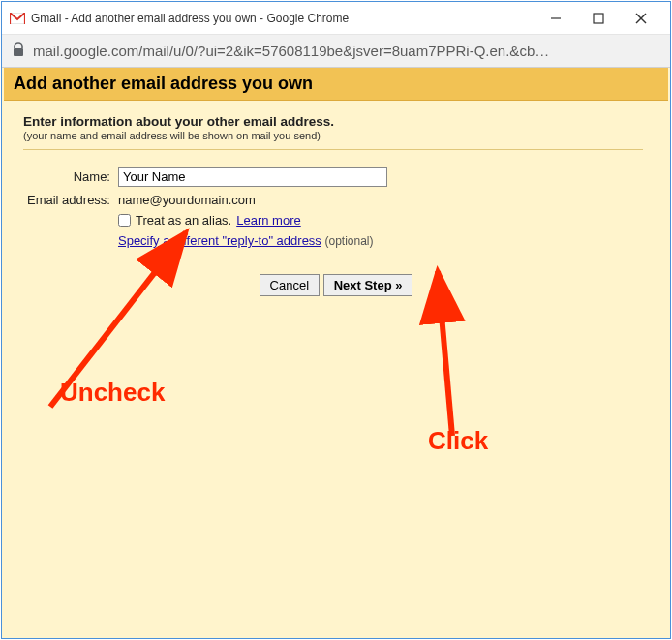  I want to click on cancel-button: Cancel, so click(290, 285).